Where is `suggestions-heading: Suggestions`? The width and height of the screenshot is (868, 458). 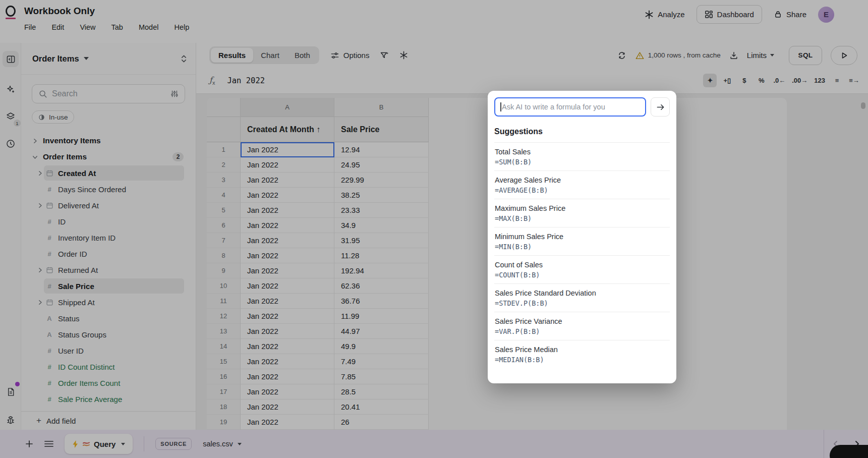 suggestions-heading: Suggestions is located at coordinates (582, 132).